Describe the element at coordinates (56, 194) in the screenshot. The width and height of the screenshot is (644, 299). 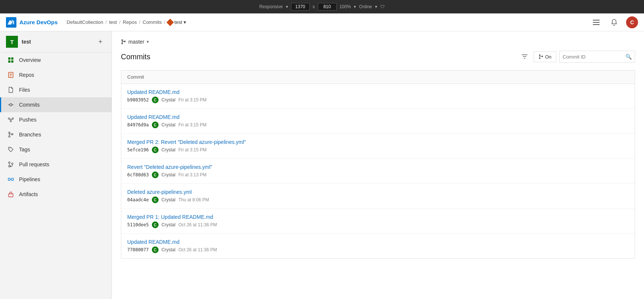
I see `sidebar-item-artifacts: Artifacts` at that location.